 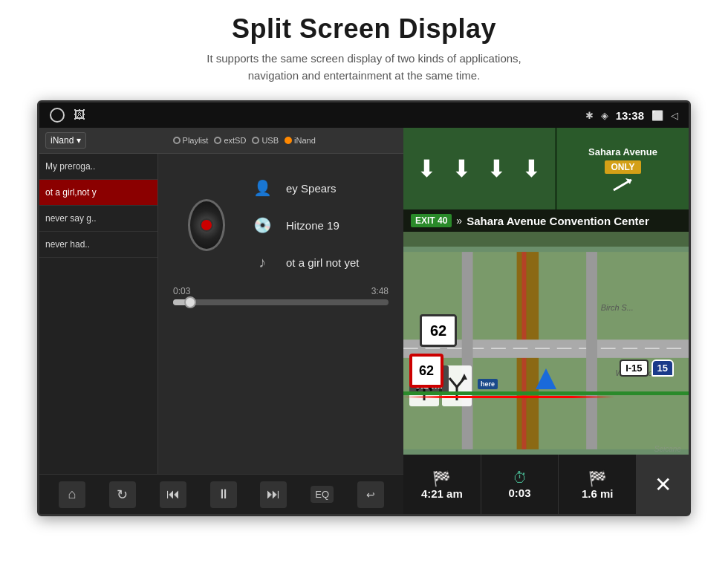 I want to click on map-svg: Birch S... Westwood, so click(x=546, y=351).